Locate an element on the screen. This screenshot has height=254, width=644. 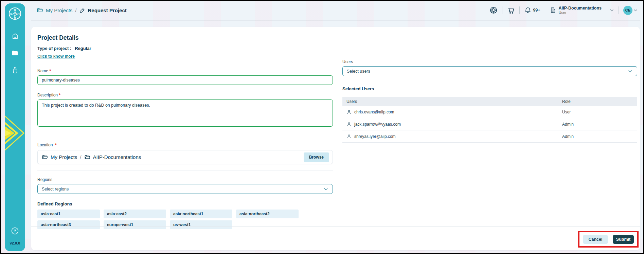
org-name: AIIP-Documentations is located at coordinates (580, 8).